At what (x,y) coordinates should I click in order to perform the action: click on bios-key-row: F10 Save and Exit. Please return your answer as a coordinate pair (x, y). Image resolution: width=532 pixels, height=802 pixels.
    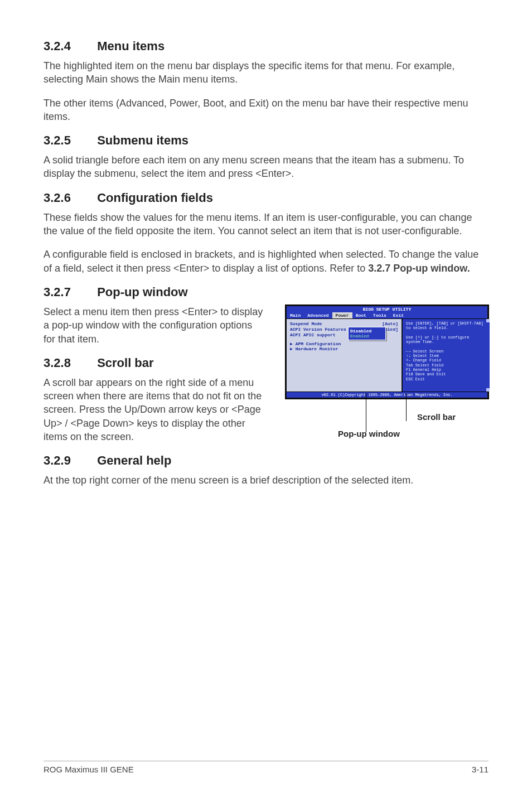
    Looking at the image, I should click on (445, 374).